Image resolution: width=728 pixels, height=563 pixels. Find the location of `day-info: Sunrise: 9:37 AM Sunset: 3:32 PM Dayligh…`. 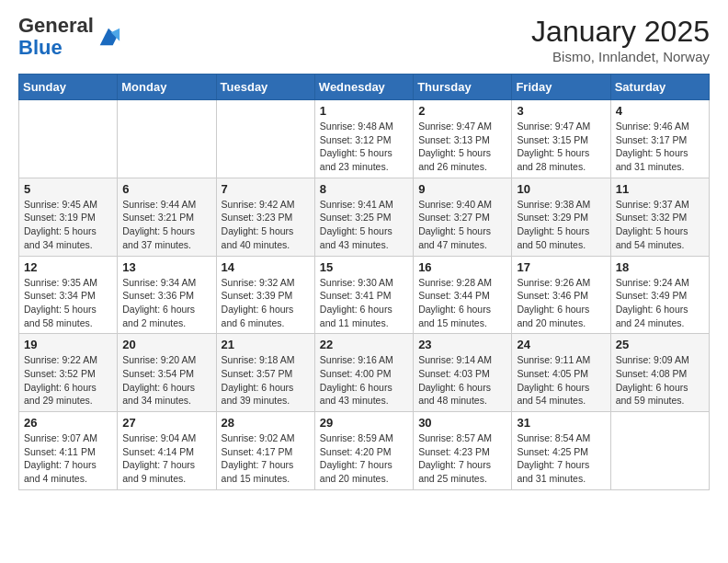

day-info: Sunrise: 9:37 AM Sunset: 3:32 PM Dayligh… is located at coordinates (660, 224).